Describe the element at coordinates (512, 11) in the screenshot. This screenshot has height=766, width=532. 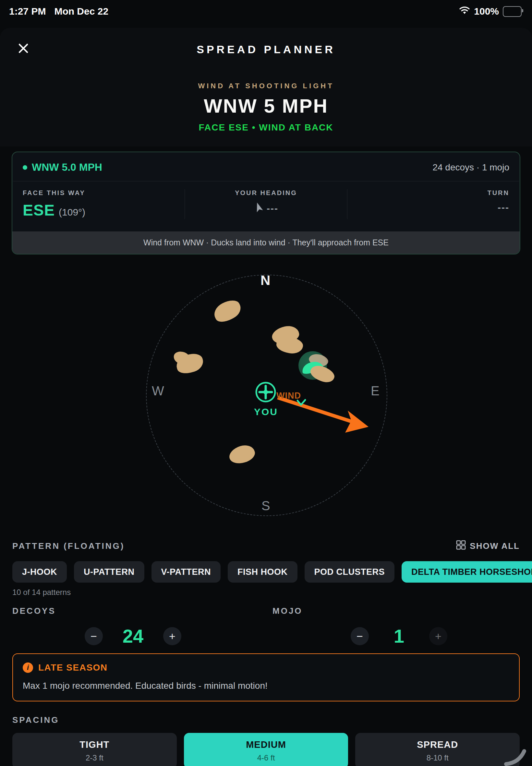
I see `battery-icon` at that location.